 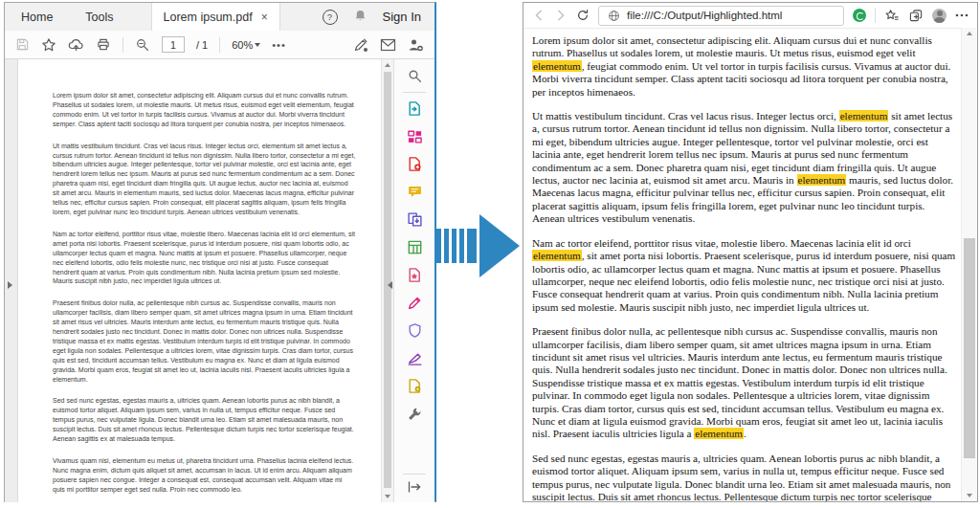 I want to click on pdf-toolbar: 1 / 1 60% •••, so click(x=220, y=45).